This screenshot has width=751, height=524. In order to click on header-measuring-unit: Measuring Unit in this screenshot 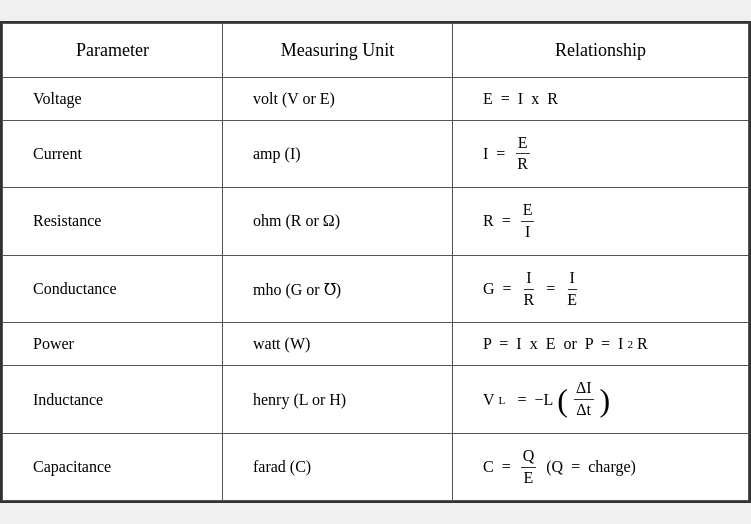, I will do `click(338, 50)`.